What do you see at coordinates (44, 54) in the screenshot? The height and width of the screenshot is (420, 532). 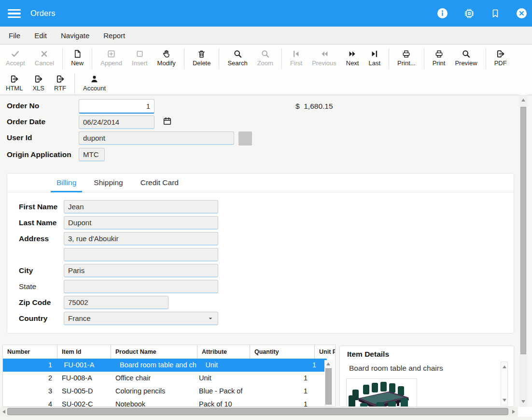 I see `xmark-icon` at bounding box center [44, 54].